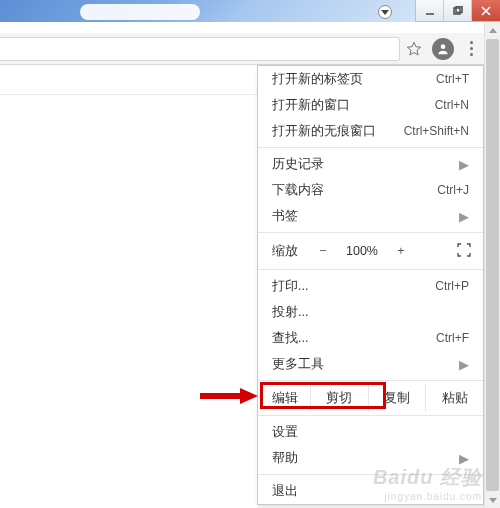 This screenshot has height=508, width=500. I want to click on zoom-out-button: −, so click(323, 251).